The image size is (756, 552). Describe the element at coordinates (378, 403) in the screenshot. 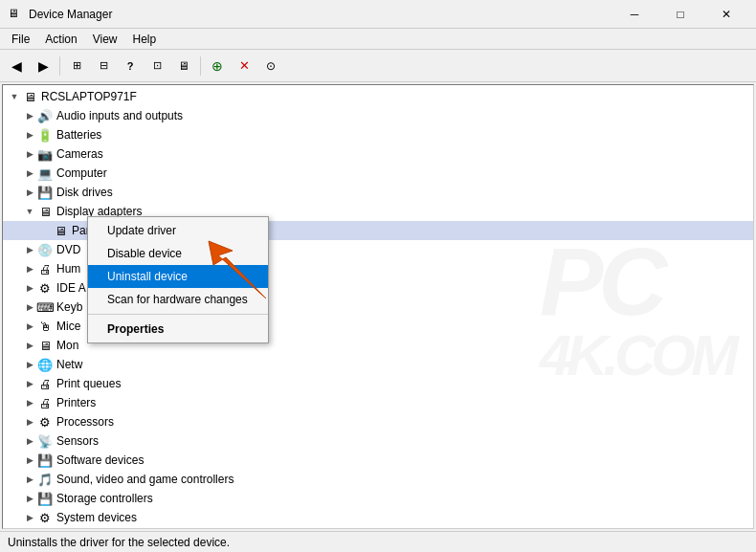

I see `list-item: ▶ 🖨 Printers` at that location.